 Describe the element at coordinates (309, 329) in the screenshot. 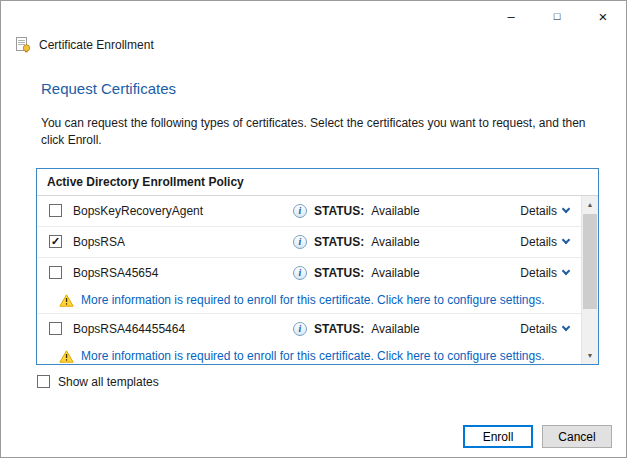

I see `template-row: ✓ BopsRSA464455464 i STATUS: Available D…` at that location.